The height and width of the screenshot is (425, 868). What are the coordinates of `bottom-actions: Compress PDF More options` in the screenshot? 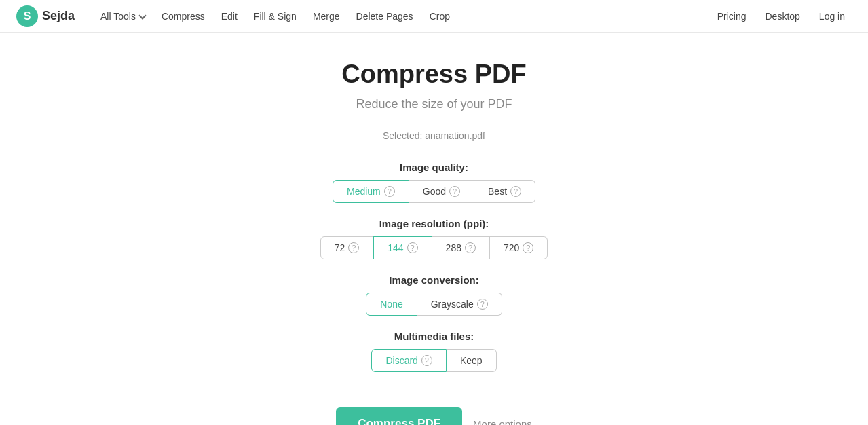 It's located at (434, 416).